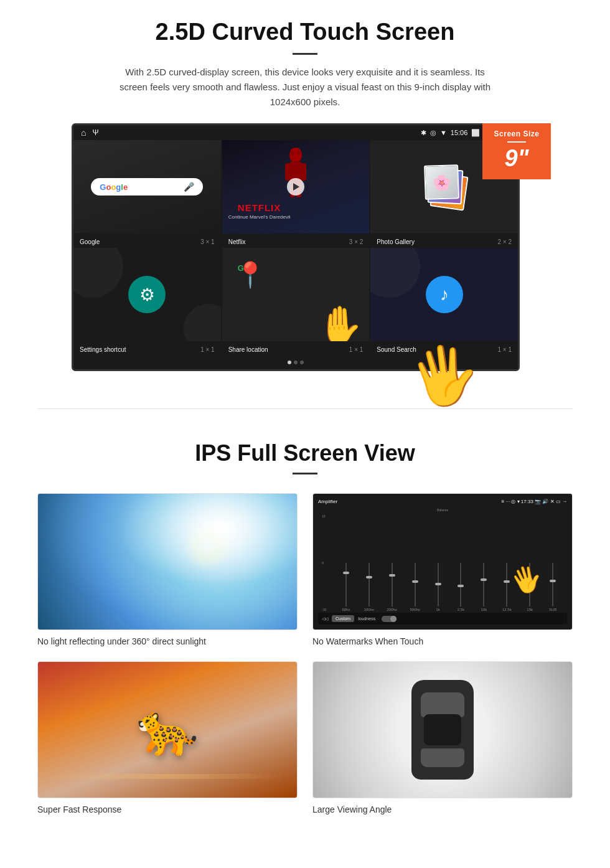 This screenshot has width=610, height=868. I want to click on netflix-logo: NETFLIX, so click(260, 208).